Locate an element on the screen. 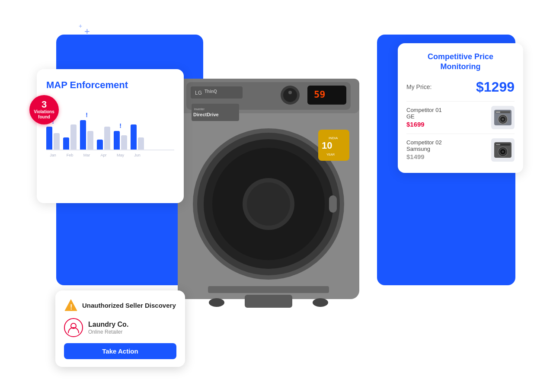  svg-text: ThinQ is located at coordinates (211, 92).